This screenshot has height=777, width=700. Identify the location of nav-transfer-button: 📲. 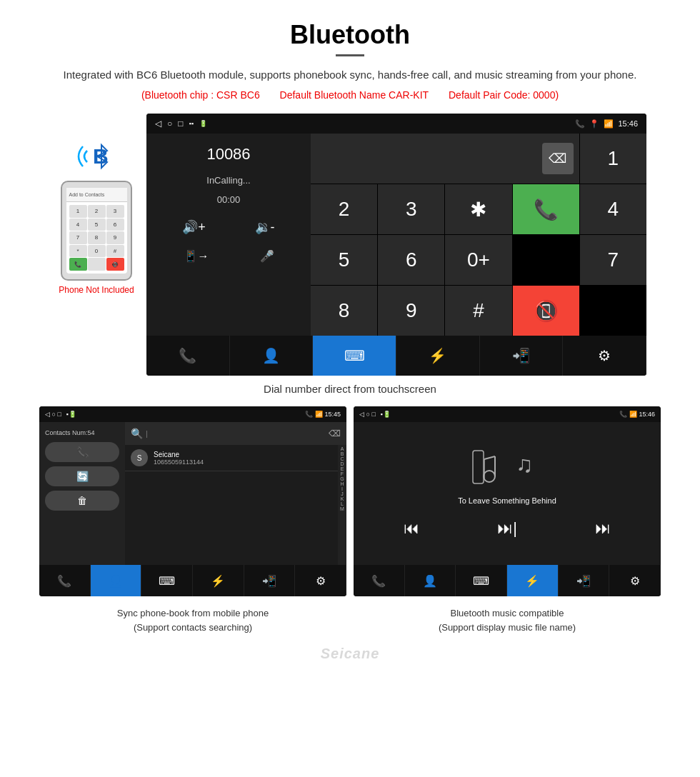
(521, 356).